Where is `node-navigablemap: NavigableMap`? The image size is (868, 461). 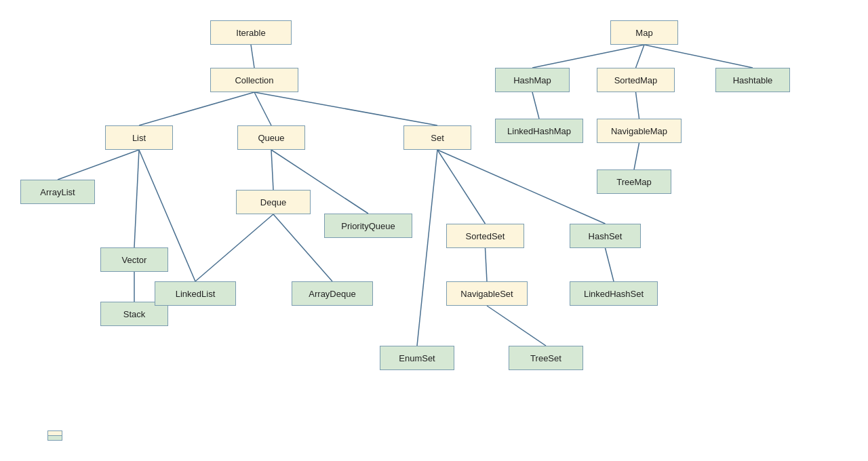
node-navigablemap: NavigableMap is located at coordinates (639, 131).